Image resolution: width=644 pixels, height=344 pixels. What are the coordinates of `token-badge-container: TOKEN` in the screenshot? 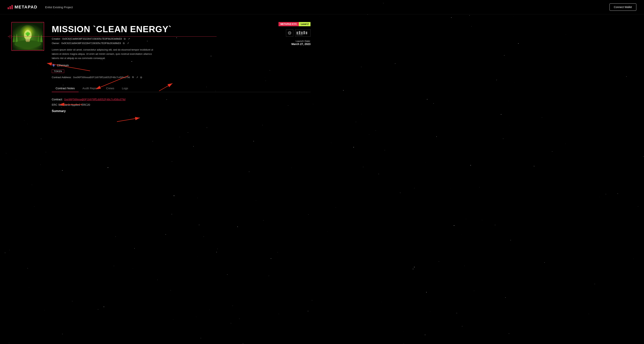 It's located at (181, 70).